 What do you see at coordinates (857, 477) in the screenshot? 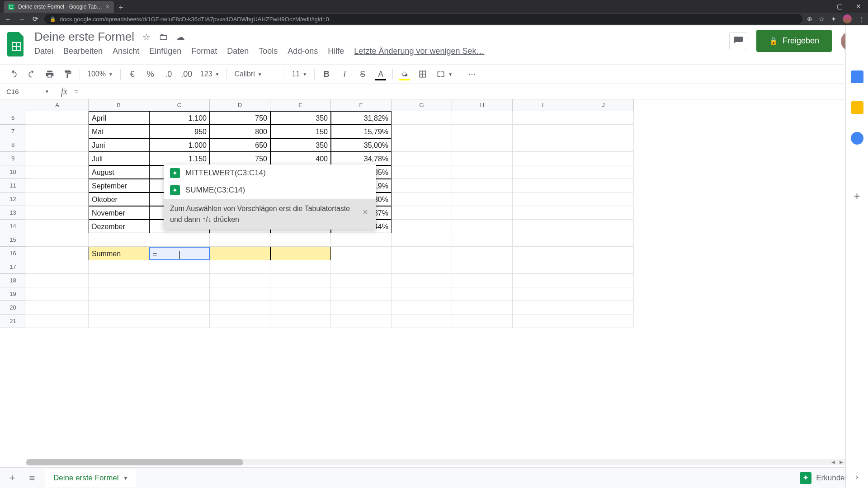
I see `expand-panel-icon: ›` at bounding box center [857, 477].